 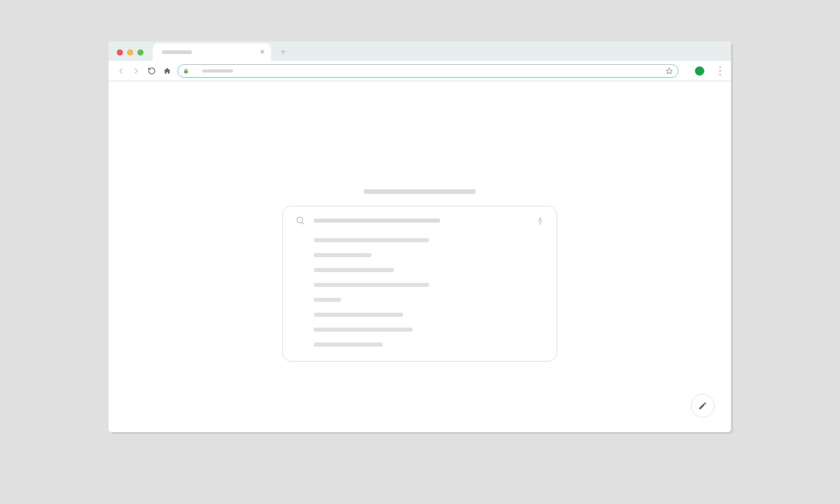 What do you see at coordinates (720, 71) in the screenshot?
I see `browser-menu-button` at bounding box center [720, 71].